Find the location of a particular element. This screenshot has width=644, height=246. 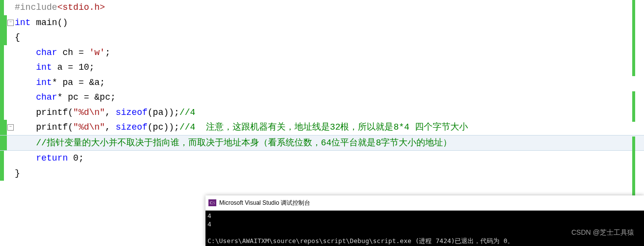

code-line: int* pa = &a; is located at coordinates (322, 82).